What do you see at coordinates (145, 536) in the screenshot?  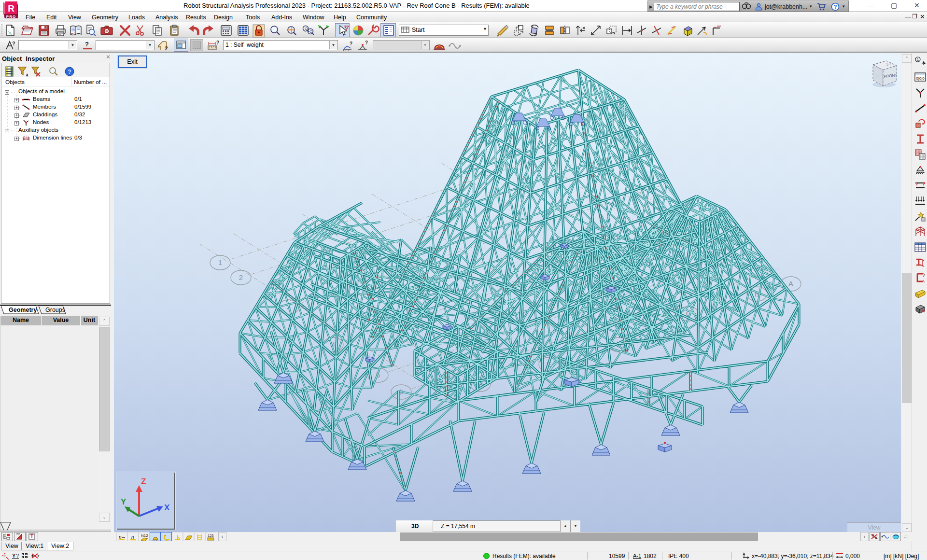 I see `svg-text: N12` at bounding box center [145, 536].